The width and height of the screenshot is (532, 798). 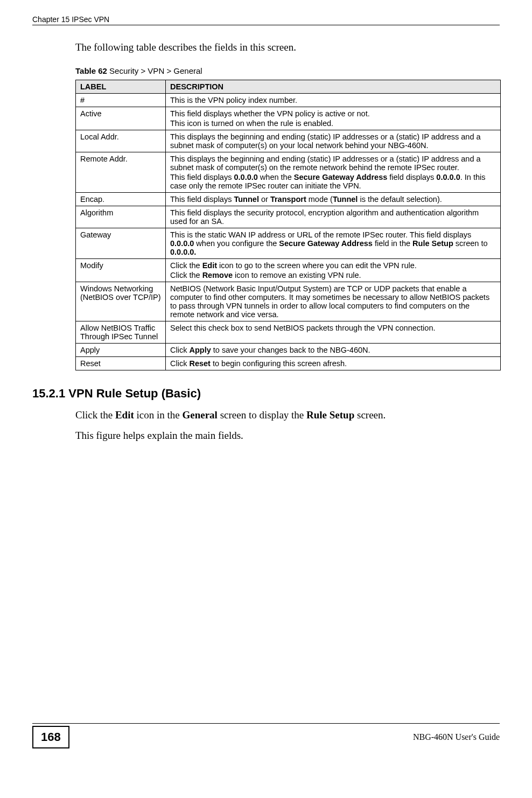 What do you see at coordinates (291, 350) in the screenshot?
I see `t: to save your changes back to the NBG-460…` at bounding box center [291, 350].